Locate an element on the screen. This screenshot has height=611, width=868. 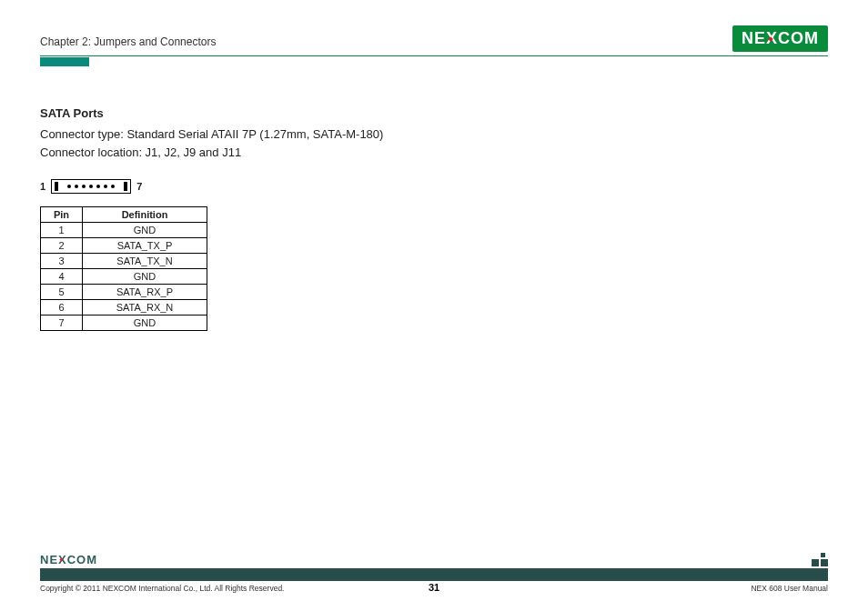
logo-top: NEXCOM is located at coordinates (781, 38).